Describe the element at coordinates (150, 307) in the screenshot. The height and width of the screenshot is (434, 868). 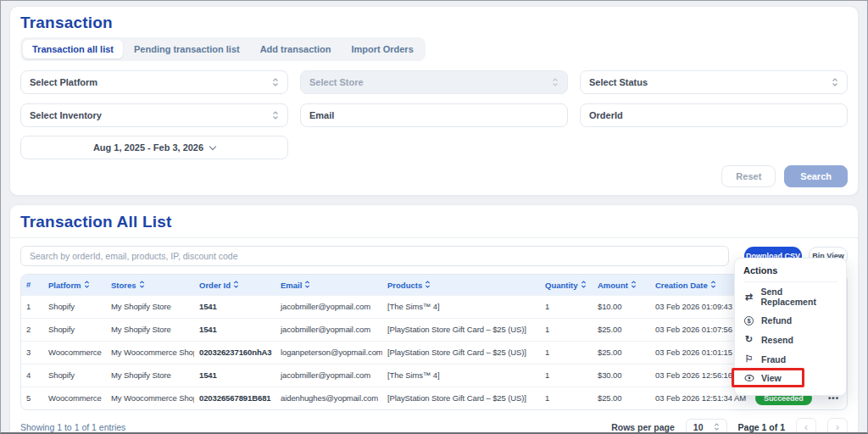
I see `cell-stores: My Shopify Store` at that location.